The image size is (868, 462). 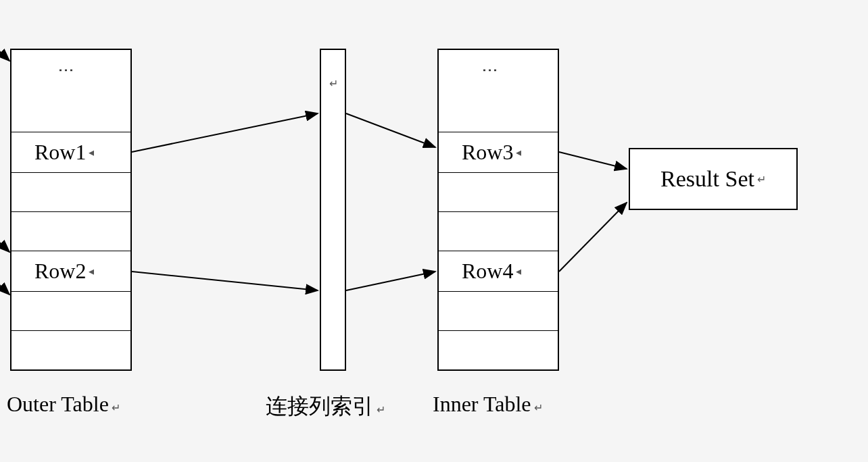 What do you see at coordinates (498, 209) in the screenshot?
I see `inner-table: ⋮ Row3 ◂ Row4 ◂` at bounding box center [498, 209].